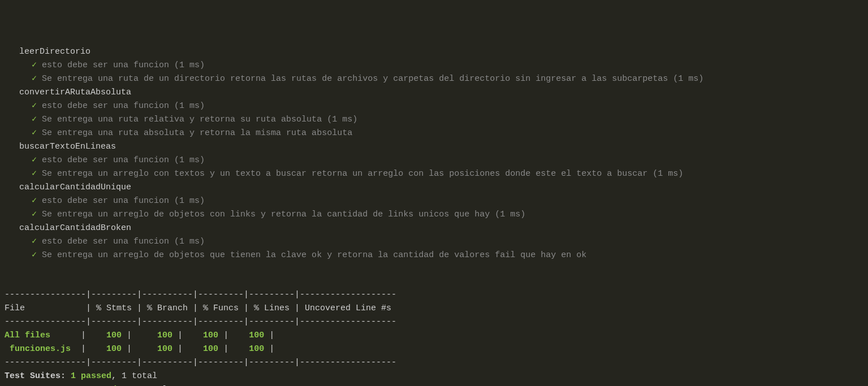 The image size is (868, 386). I want to click on test-description: Se entrega una ruta absoluta y retorna l…, so click(197, 133).